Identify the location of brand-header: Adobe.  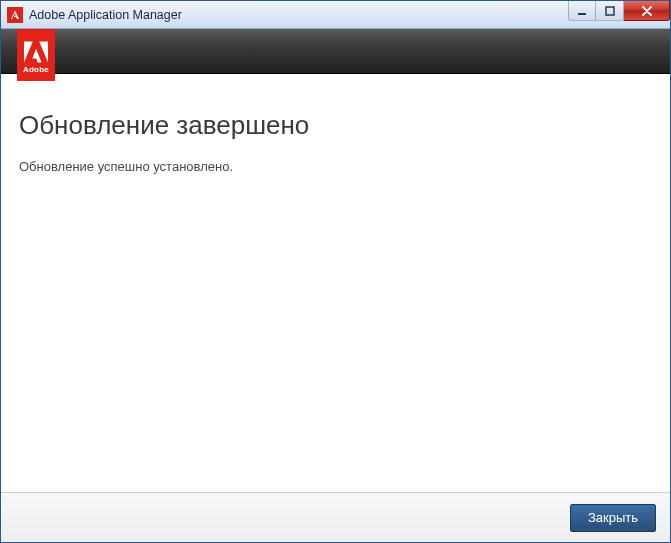
(336, 52).